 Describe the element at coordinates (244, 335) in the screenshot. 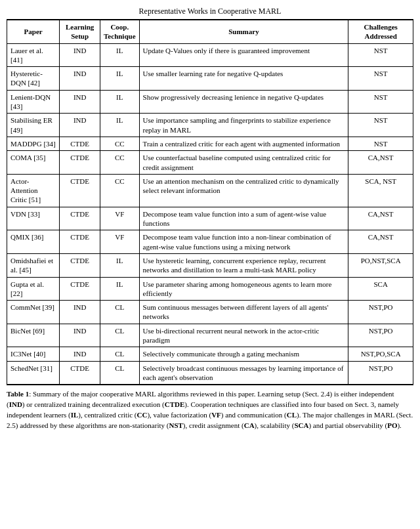

I see `cell-summary: Use bi-directional recurrent neural netw…` at that location.